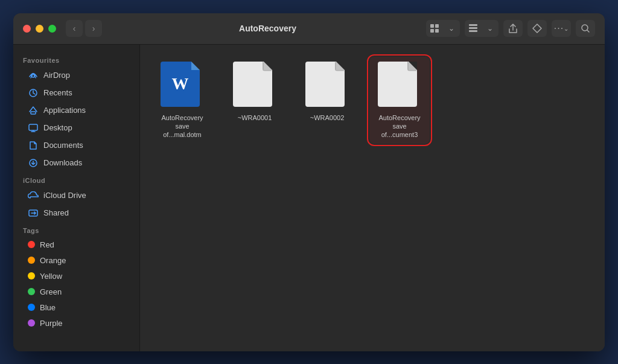 Image resolution: width=618 pixels, height=364 pixels. What do you see at coordinates (255, 100) in the screenshot?
I see `file-item-wra0001: ~WRA0001` at bounding box center [255, 100].